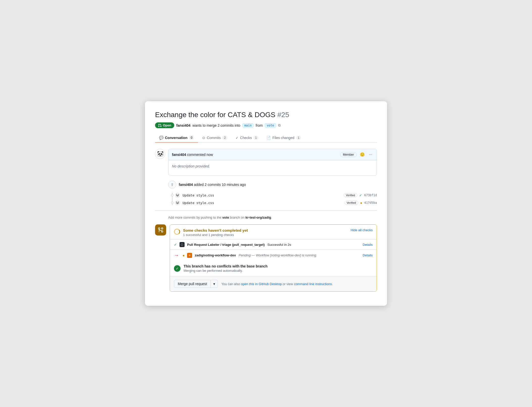 Image resolution: width=532 pixels, height=407 pixels. I want to click on open-badge: Open, so click(165, 125).